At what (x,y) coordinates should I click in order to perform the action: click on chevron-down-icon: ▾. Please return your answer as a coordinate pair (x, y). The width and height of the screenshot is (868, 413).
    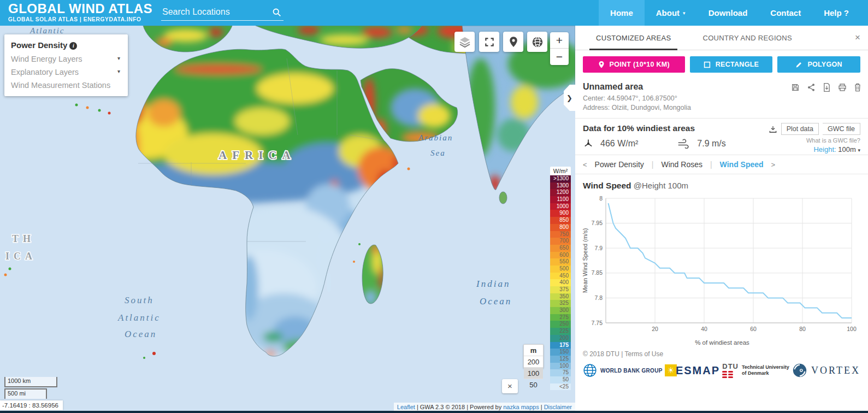
    Looking at the image, I should click on (684, 13).